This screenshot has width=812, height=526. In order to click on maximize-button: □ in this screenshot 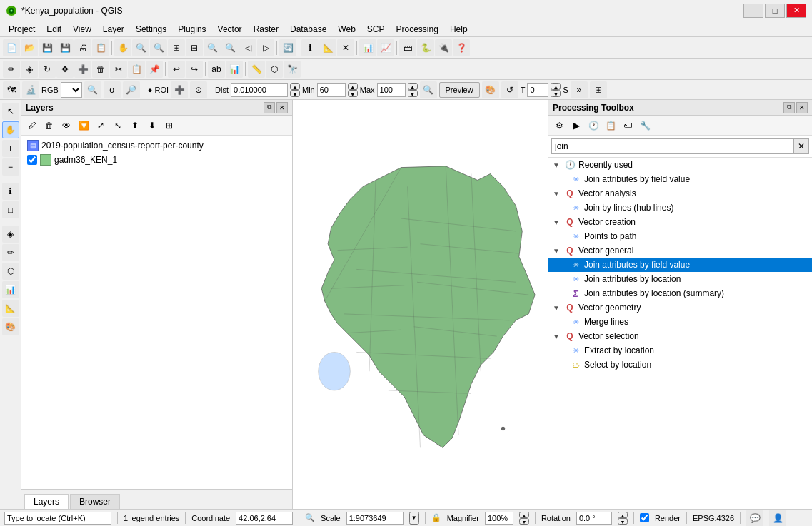, I will do `click(775, 11)`.